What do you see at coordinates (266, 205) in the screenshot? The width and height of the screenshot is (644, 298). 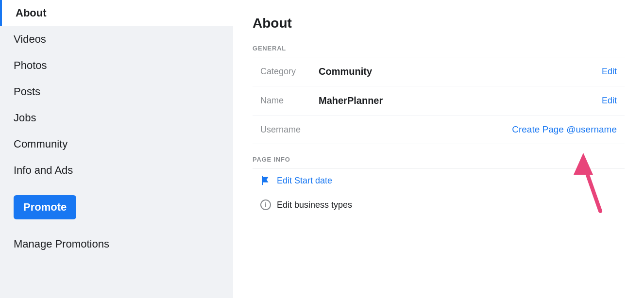 I see `info-icon: i` at bounding box center [266, 205].